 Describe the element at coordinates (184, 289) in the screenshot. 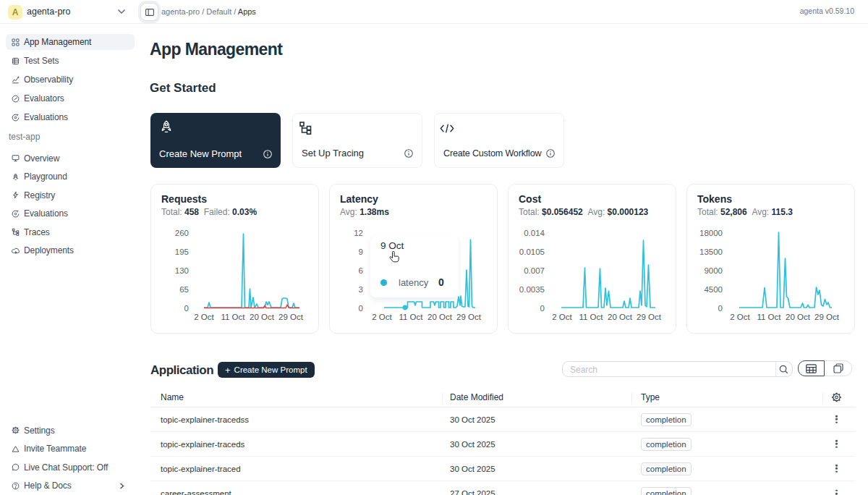

I see `svg-text: 65` at that location.